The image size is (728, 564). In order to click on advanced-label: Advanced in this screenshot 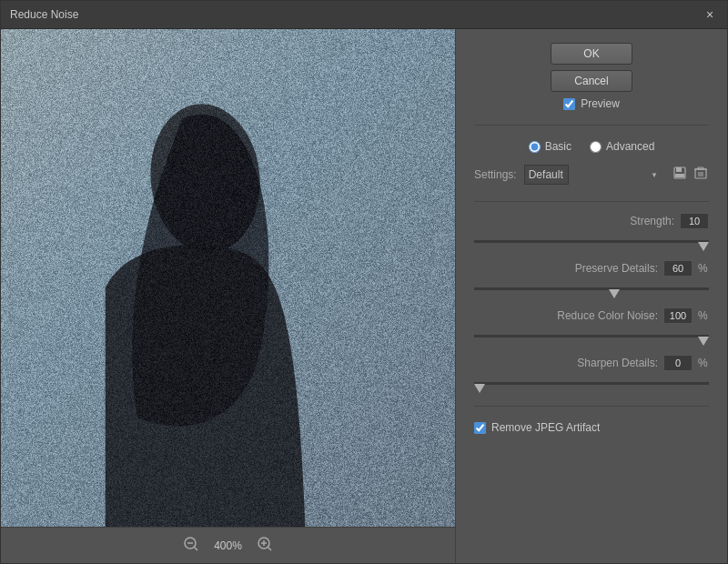, I will do `click(630, 146)`.